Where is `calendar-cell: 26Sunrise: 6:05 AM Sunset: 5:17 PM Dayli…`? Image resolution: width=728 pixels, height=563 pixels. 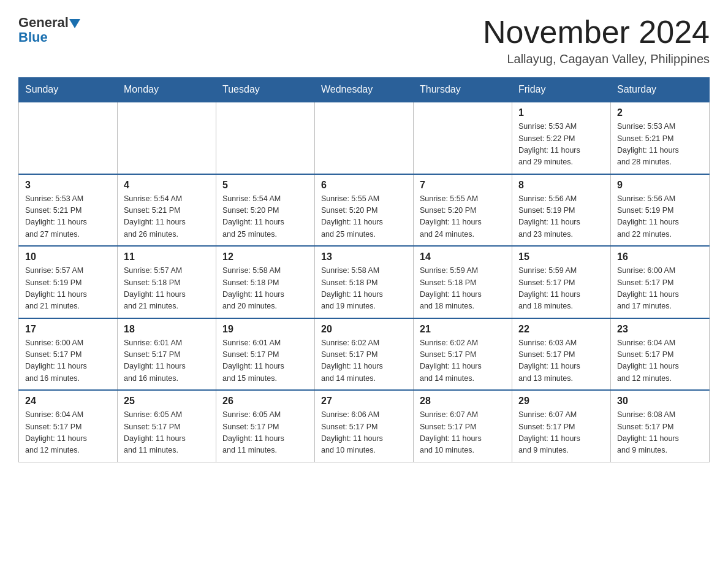 calendar-cell: 26Sunrise: 6:05 AM Sunset: 5:17 PM Dayli… is located at coordinates (266, 426).